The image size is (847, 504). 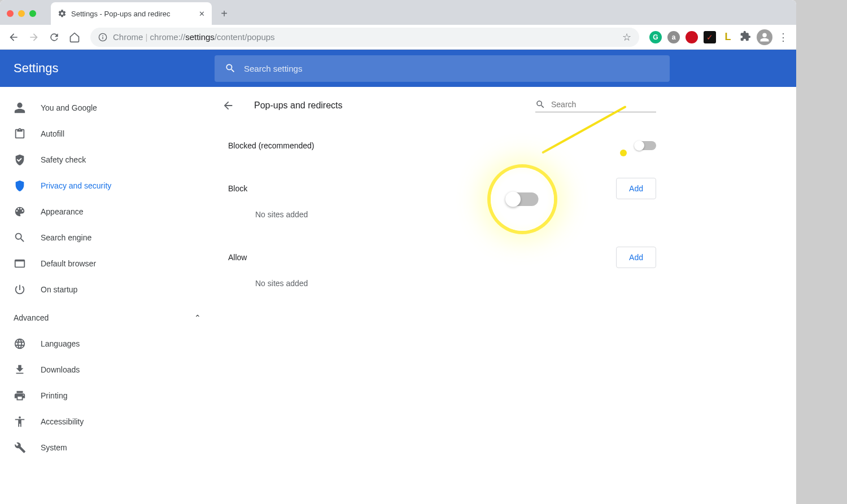 What do you see at coordinates (107, 318) in the screenshot?
I see `sidebar-advanced-toggle: Advanced⌃` at bounding box center [107, 318].